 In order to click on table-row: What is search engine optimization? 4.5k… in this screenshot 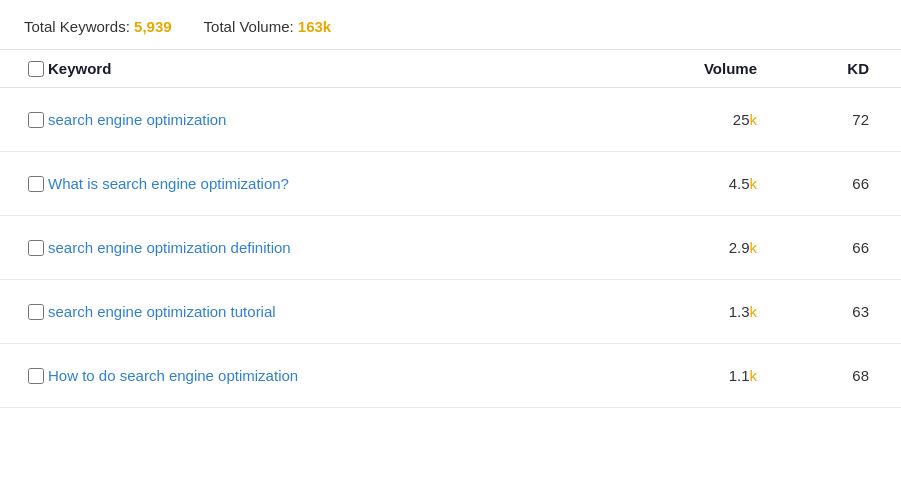, I will do `click(450, 184)`.